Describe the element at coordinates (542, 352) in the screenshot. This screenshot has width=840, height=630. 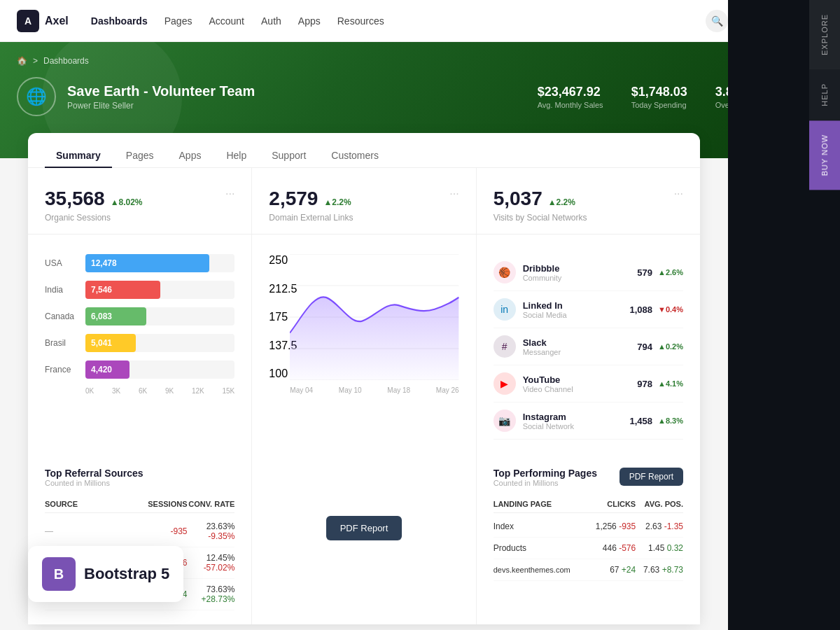
I see `social-type: Messanger` at that location.